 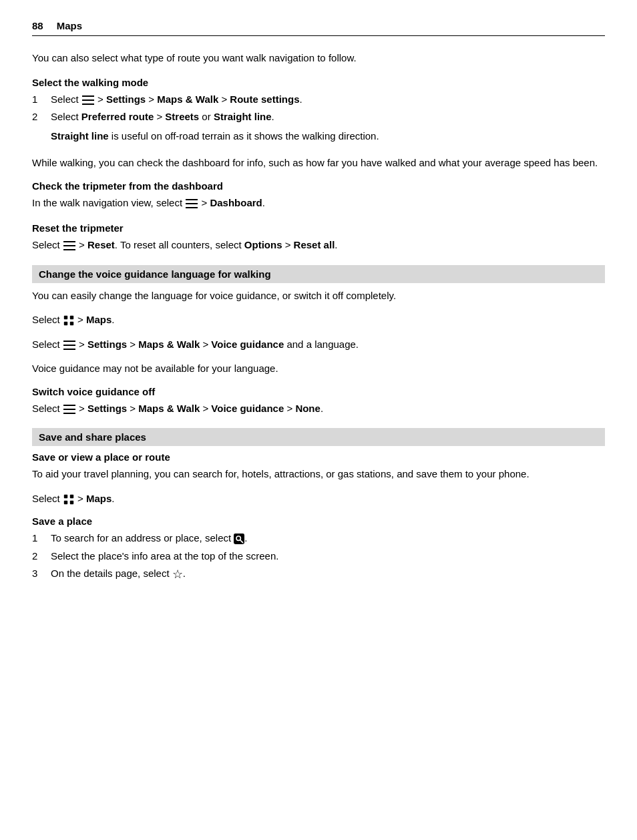 I want to click on search-icon, so click(x=239, y=539).